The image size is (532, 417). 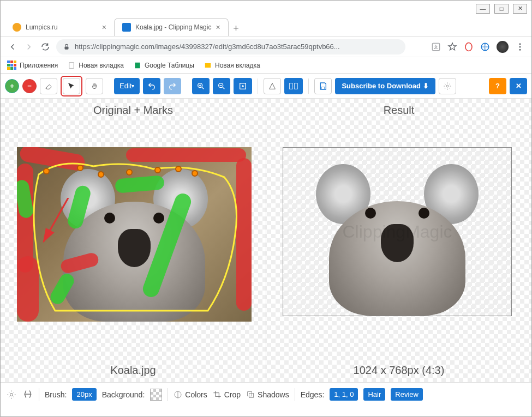 I want to click on callout-arrow-icon, so click(x=57, y=228).